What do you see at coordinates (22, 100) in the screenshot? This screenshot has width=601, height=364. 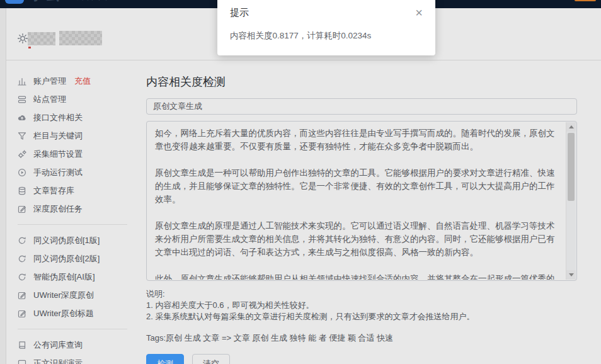 I see `server-list-icon` at bounding box center [22, 100].